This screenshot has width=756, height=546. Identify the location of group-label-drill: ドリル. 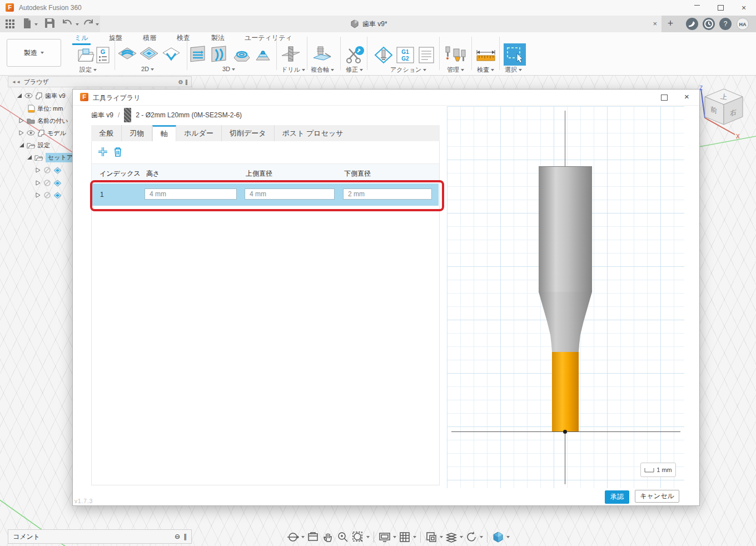
(294, 70).